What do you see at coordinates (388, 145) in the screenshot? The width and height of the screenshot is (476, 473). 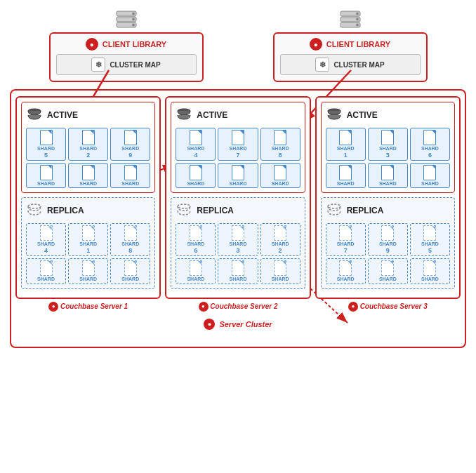 I see `shard-item: SHARD 3` at bounding box center [388, 145].